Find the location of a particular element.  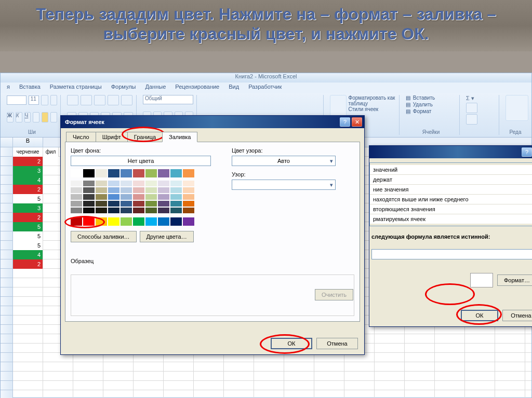

close-icon: ✕ is located at coordinates (357, 122).